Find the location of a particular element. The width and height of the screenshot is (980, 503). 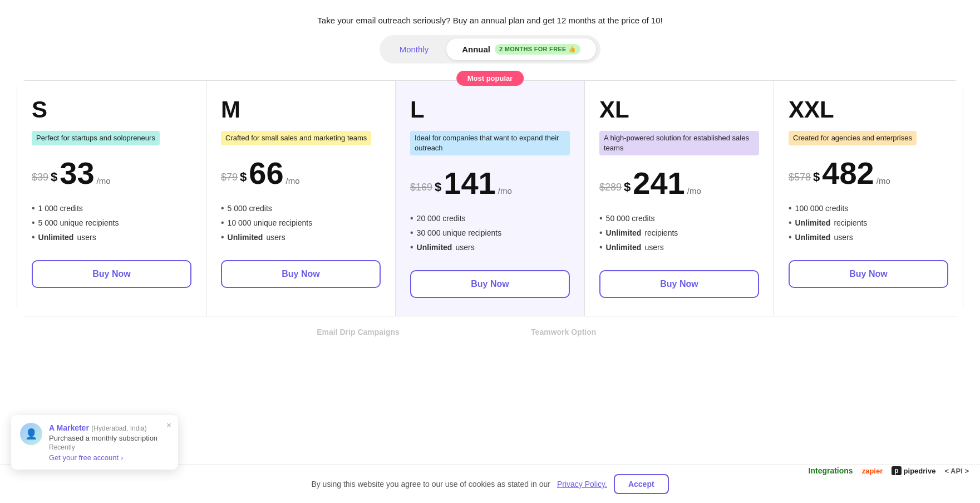

price-old-xxl: $578 is located at coordinates (800, 177).